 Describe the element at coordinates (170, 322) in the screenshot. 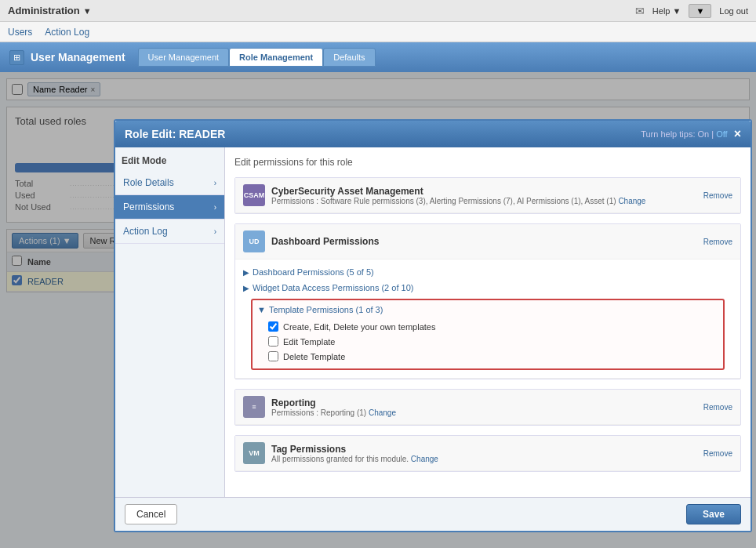

I see `modal-sidebar: Edit Mode Role Details › Permissions › A…` at that location.